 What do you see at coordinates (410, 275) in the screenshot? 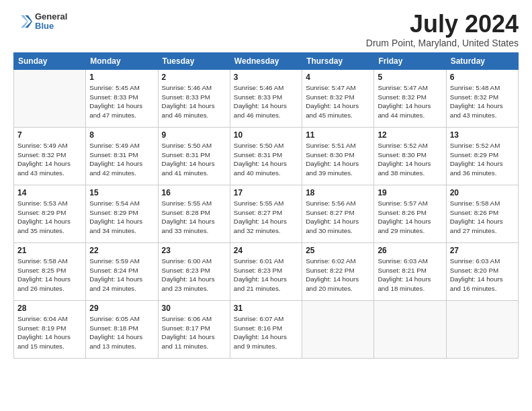
I see `day-info: Sunrise: 6:03 AMSunset: 8:21 PMDaylight:…` at bounding box center [410, 275].